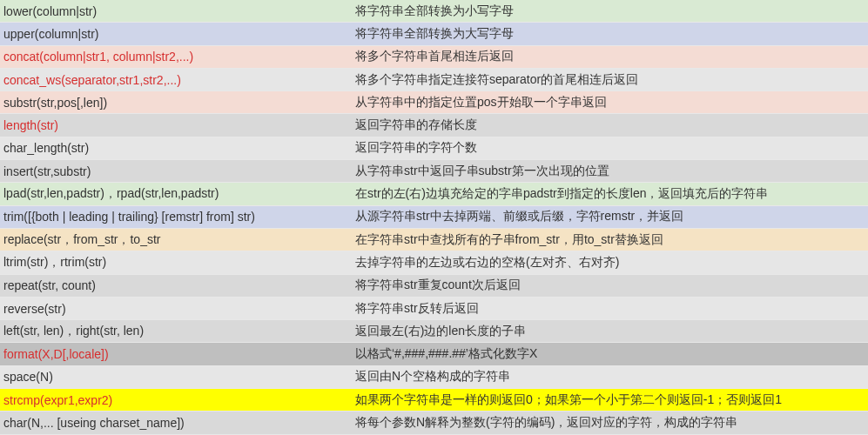  I want to click on function-signature: concat_ws(separator,str1,str2,...), so click(176, 80).